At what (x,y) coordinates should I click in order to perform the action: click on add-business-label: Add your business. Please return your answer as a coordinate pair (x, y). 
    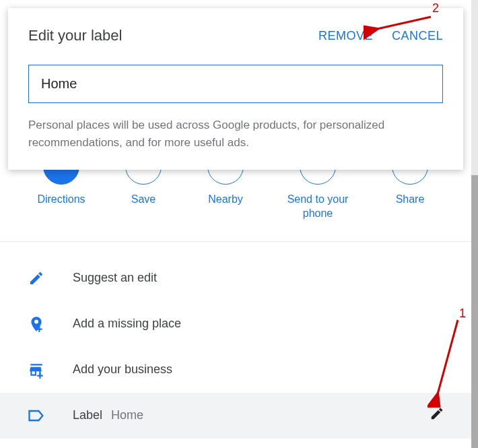
    Looking at the image, I should click on (259, 369).